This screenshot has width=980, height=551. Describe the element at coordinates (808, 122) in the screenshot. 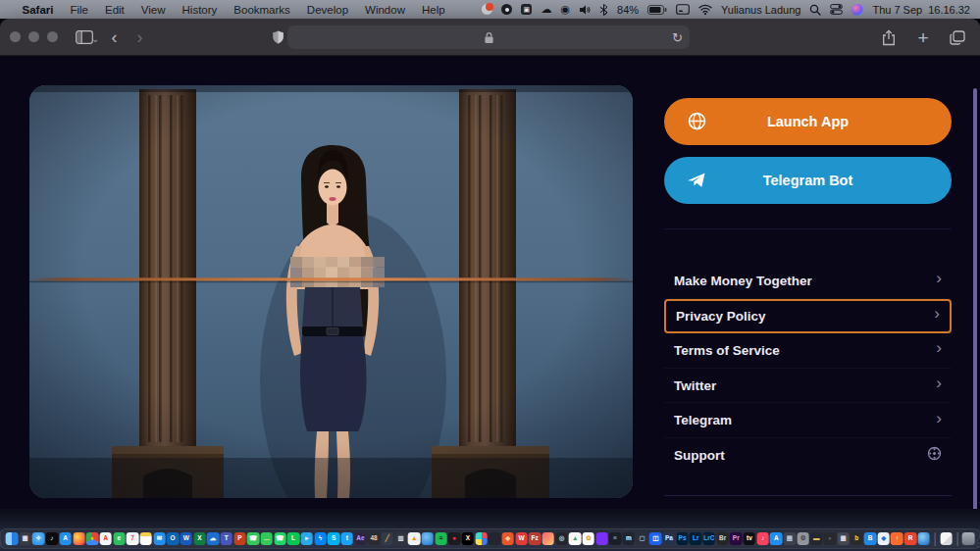

I see `launch-app-button: Launch App` at that location.